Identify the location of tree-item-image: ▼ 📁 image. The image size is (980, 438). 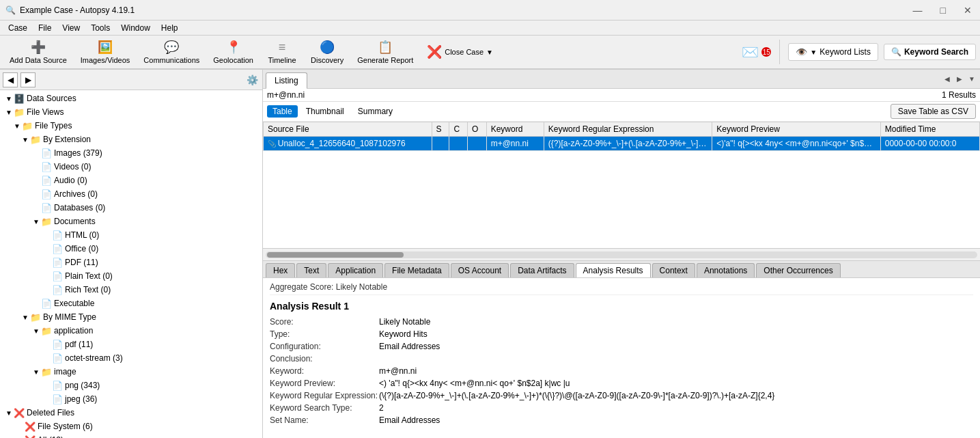
(131, 372).